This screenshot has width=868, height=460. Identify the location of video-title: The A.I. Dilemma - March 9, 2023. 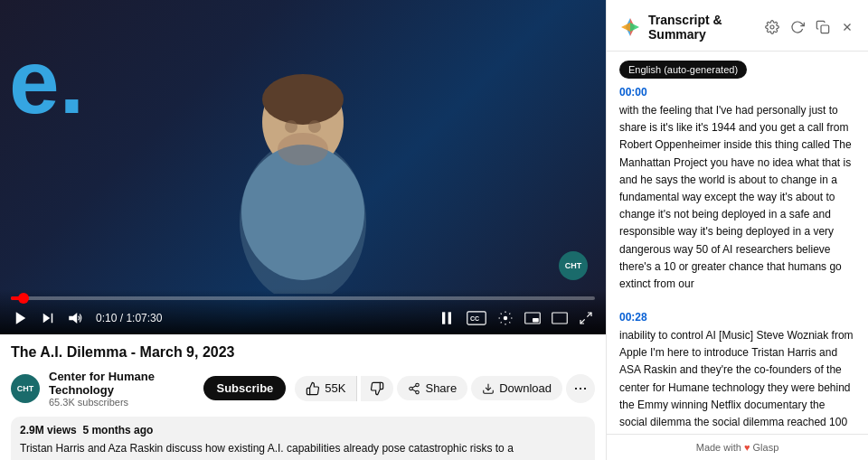
(303, 352).